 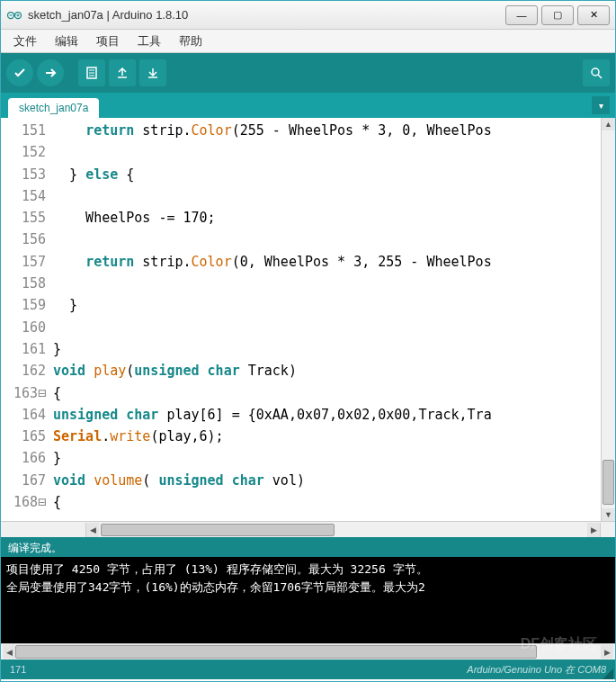 What do you see at coordinates (308, 105) in the screenshot?
I see `tabs-row: sketch_jan07a ▾` at bounding box center [308, 105].